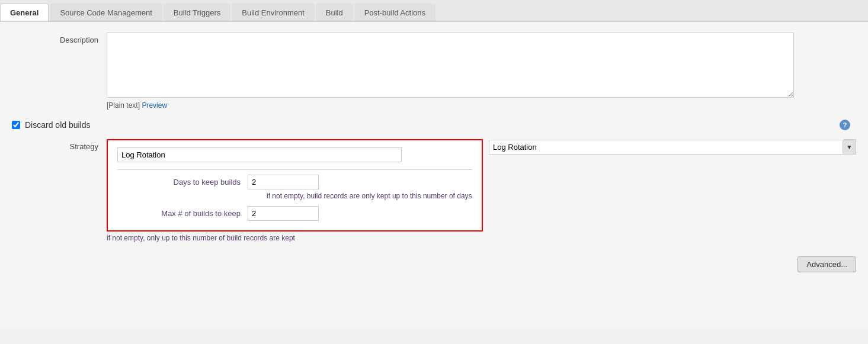 The width and height of the screenshot is (868, 344). I want to click on tab-post-build-actions: Post-build Actions, so click(395, 12).